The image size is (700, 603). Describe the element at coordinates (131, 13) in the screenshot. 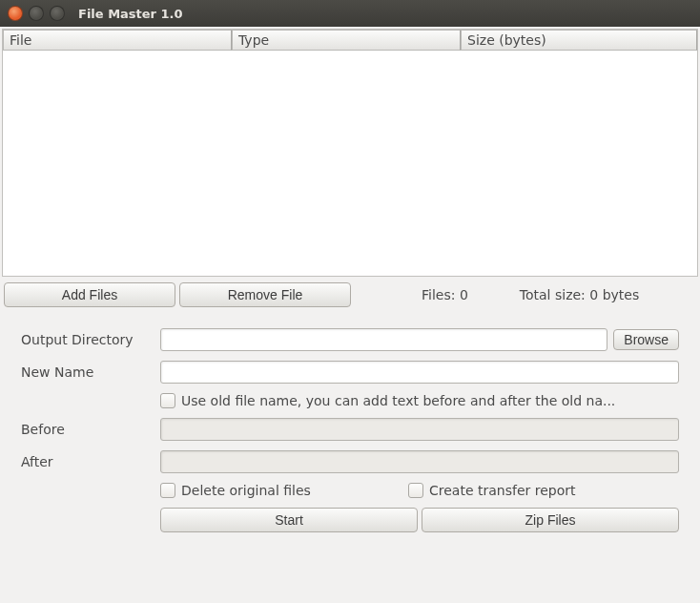

I see `window-title: File Master 1.0` at that location.